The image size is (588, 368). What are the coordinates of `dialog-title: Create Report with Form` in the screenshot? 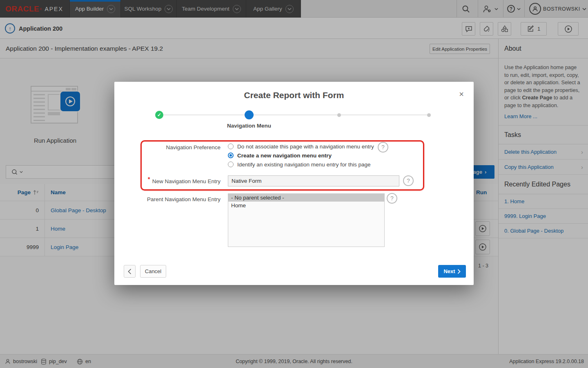 It's located at (294, 95).